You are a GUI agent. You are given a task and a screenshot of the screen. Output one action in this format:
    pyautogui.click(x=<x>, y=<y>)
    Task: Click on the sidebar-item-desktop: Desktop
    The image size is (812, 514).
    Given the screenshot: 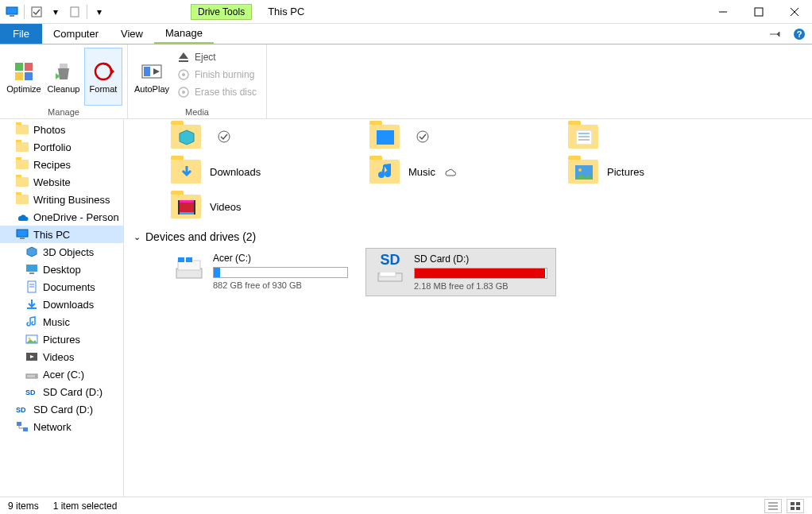 What is the action you would take?
    pyautogui.click(x=62, y=269)
    